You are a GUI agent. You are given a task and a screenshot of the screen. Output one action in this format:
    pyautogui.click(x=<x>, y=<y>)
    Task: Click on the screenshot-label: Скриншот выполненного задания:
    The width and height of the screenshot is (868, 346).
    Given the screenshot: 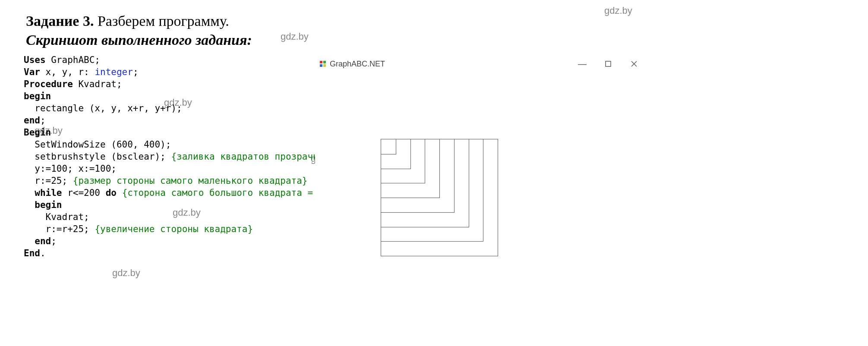 What is the action you would take?
    pyautogui.click(x=139, y=40)
    